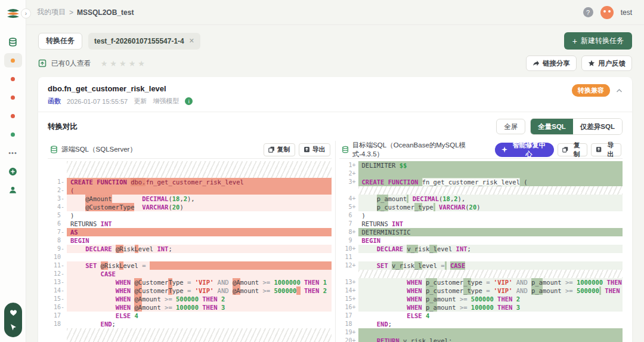  Describe the element at coordinates (105, 13) in the screenshot. I see `breadcrumb-current: MSSQL2OB_test` at that location.